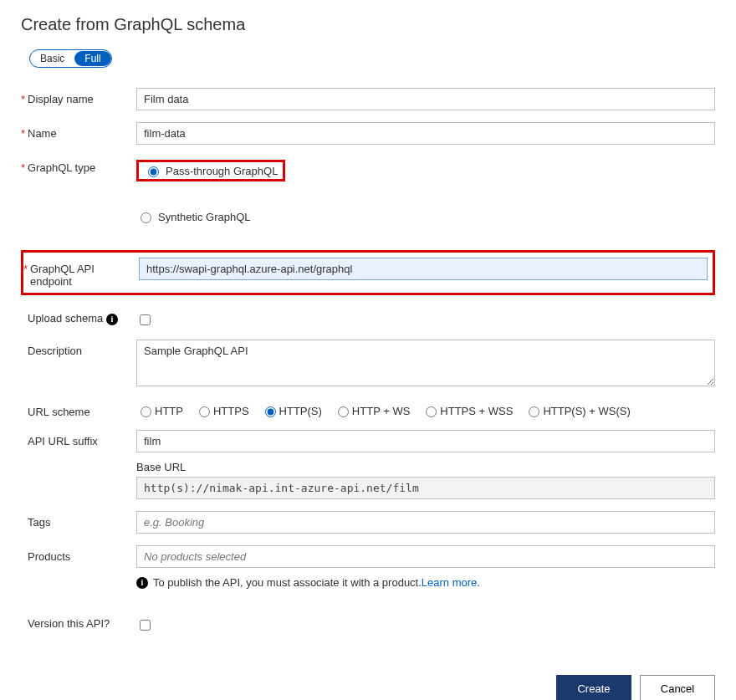  I want to click on radio-http-s-ws-s: HTTP(S) + WS(S), so click(577, 411).